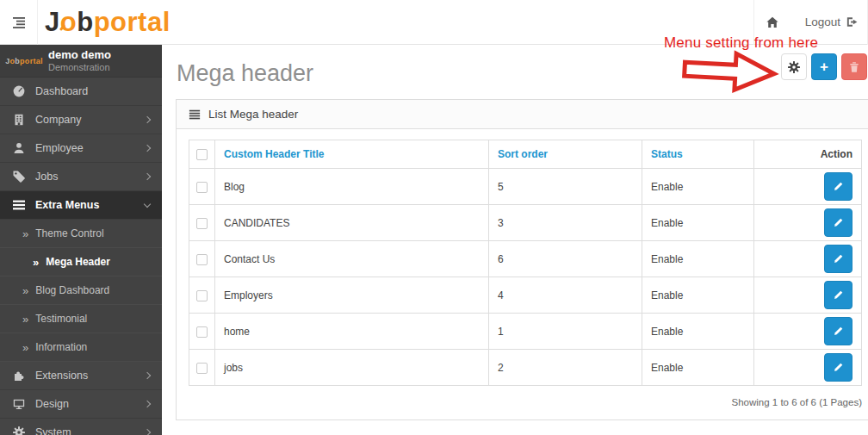 Image resolution: width=868 pixels, height=435 pixels. Describe the element at coordinates (61, 319) in the screenshot. I see `submenu-item-label: Testimonial` at that location.